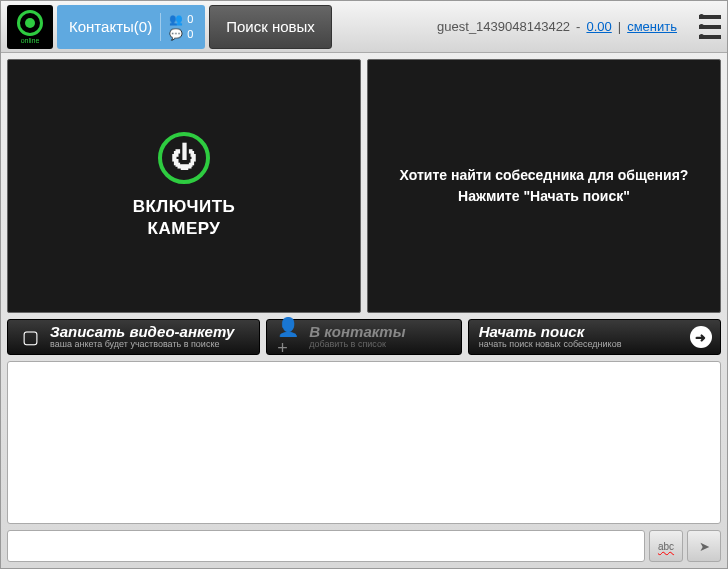  Describe the element at coordinates (176, 20) in the screenshot. I see `people-icon: 👥` at that location.